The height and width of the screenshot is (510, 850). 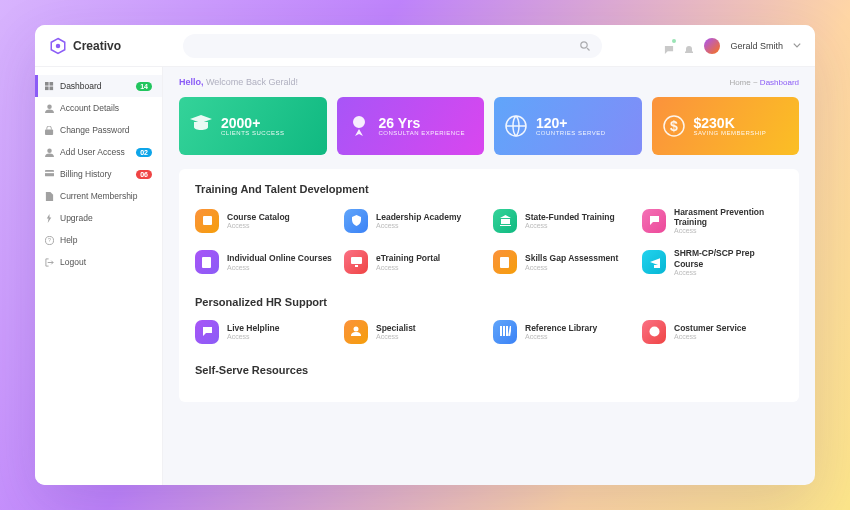 I want to click on user-name: Gerald Smith, so click(x=756, y=46).